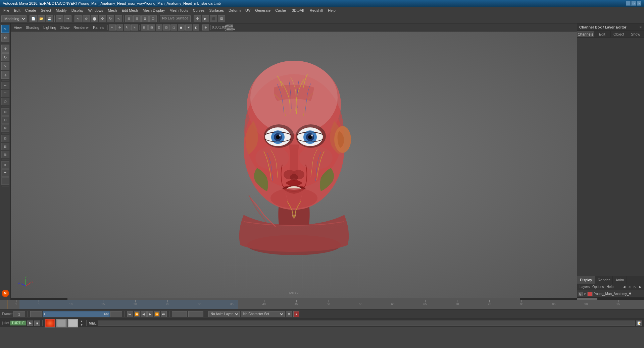  Describe the element at coordinates (602, 34) in the screenshot. I see `tab-edit: Edit` at that location.